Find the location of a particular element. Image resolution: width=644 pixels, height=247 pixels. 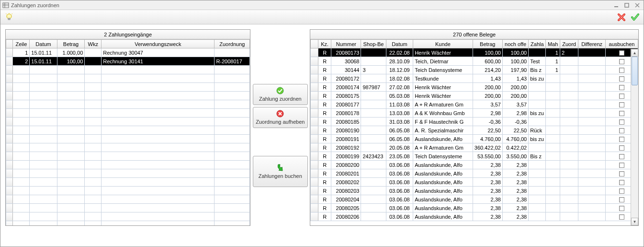

docs-col-9: Zuord is located at coordinates (569, 44).